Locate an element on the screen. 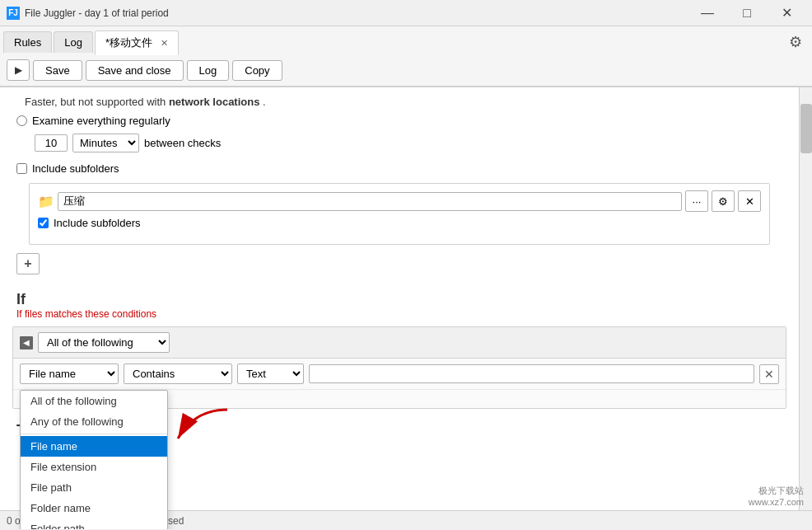 This screenshot has height=530, width=812. app-icon: FJ is located at coordinates (13, 13).